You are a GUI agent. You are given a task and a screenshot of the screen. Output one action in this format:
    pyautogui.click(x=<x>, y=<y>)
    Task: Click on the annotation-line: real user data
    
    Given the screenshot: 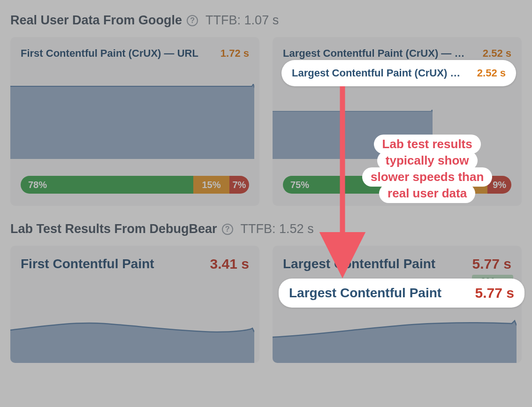 What is the action you would take?
    pyautogui.click(x=427, y=193)
    